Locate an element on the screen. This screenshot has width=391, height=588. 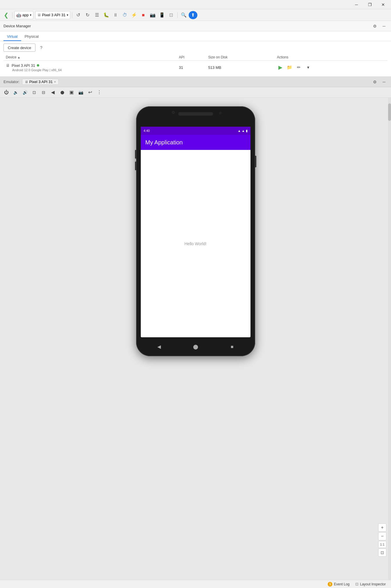
debug-button: 🐛 is located at coordinates (106, 15).